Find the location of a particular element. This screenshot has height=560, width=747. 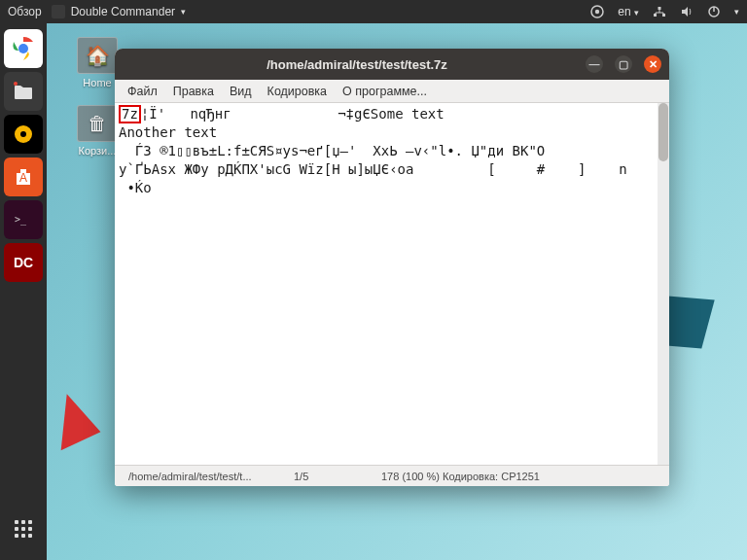

svg-text: A is located at coordinates (23, 178).